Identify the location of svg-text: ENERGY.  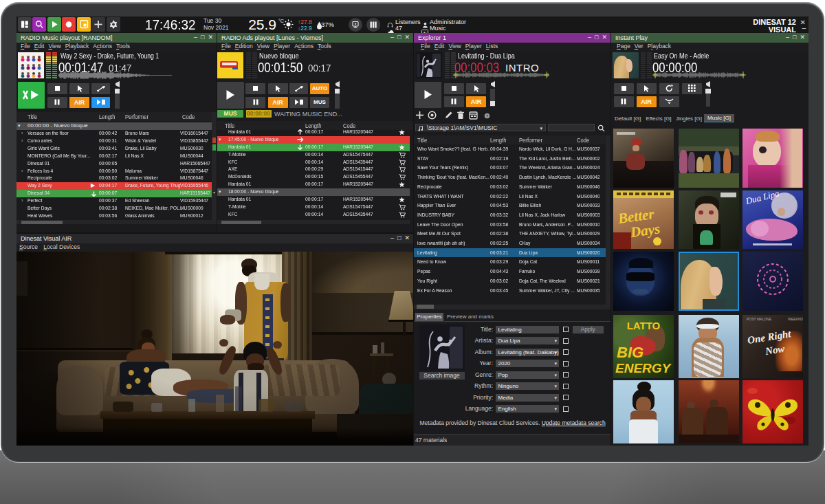
(644, 369).